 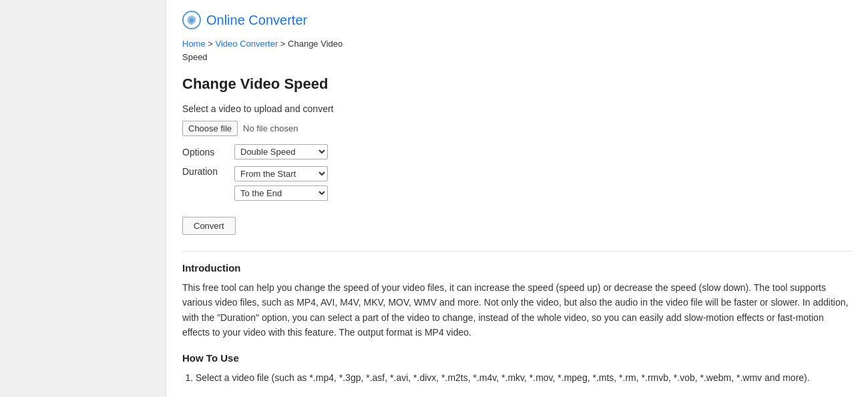 I want to click on choose-file-button: Choose file, so click(x=210, y=128).